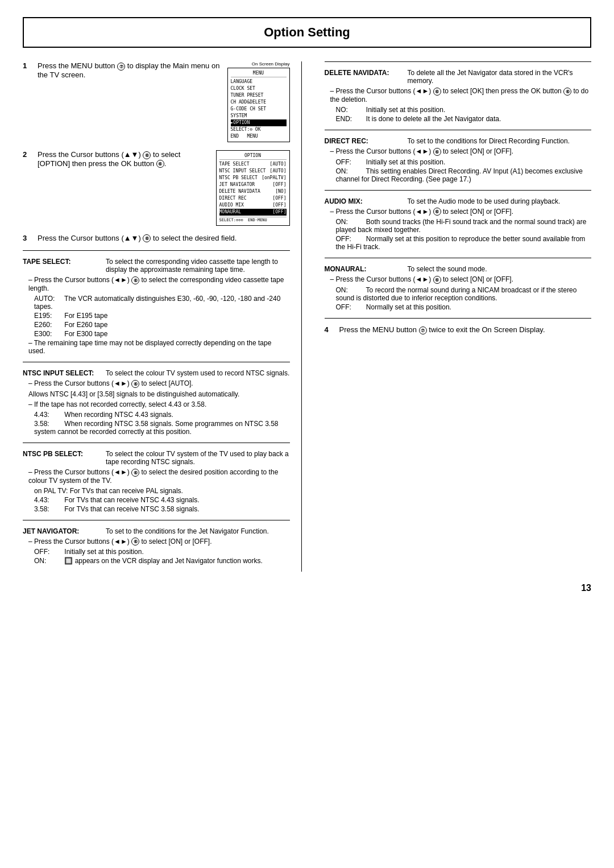 This screenshot has height=868, width=614. Describe the element at coordinates (500, 141) in the screenshot. I see `direct-rec-desc: To set to the conditions for Direct Reco…` at that location.